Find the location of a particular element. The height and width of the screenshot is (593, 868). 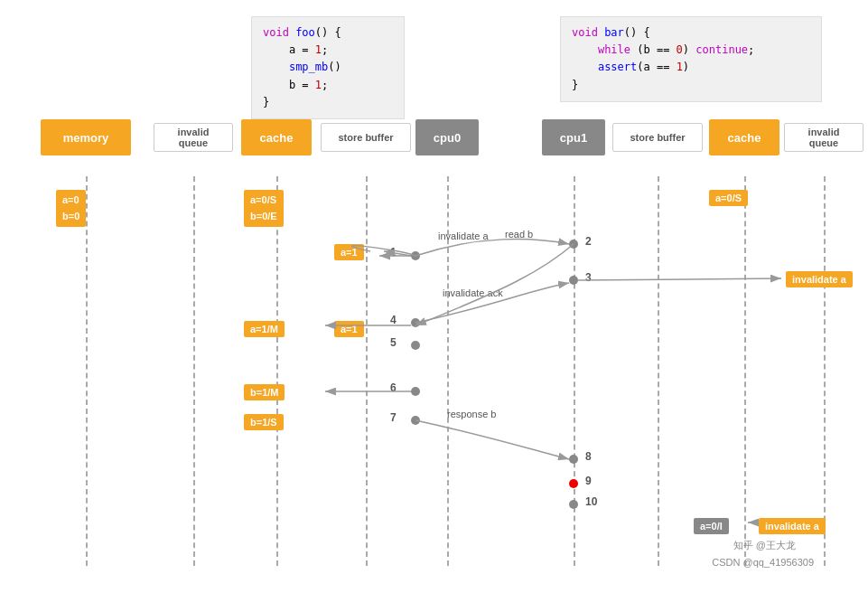

label-store-buffer-left: store buffer is located at coordinates (366, 137).